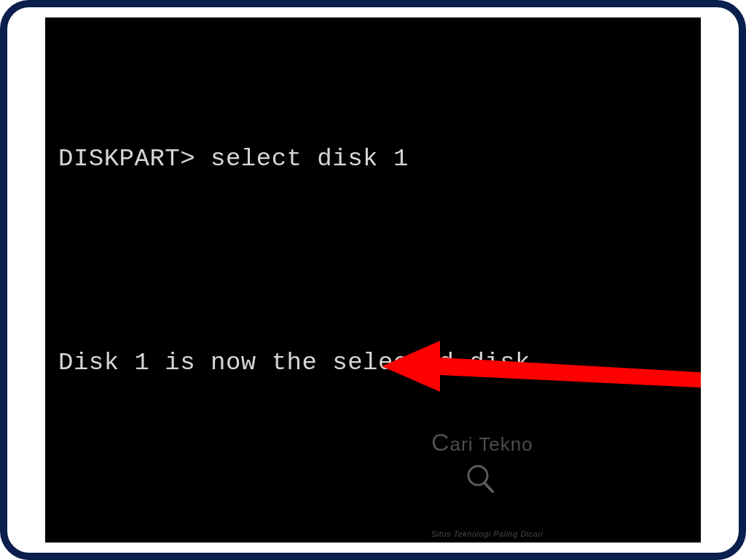 Image resolution: width=746 pixels, height=560 pixels. I want to click on command-select-disk: select disk 1, so click(310, 159).